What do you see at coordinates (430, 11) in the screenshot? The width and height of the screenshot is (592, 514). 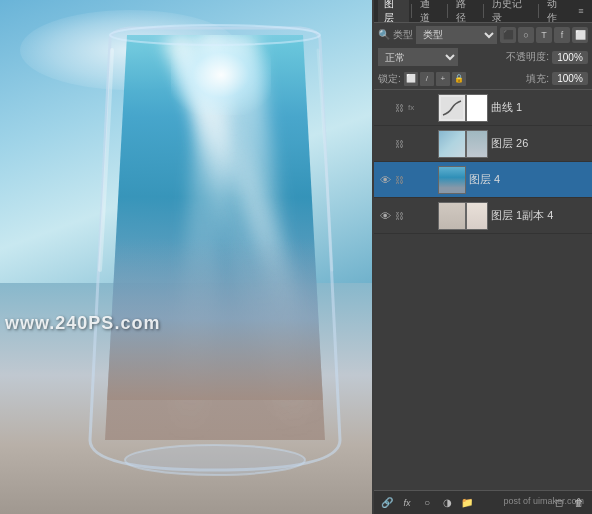 I see `tab-channels: 通道` at bounding box center [430, 11].